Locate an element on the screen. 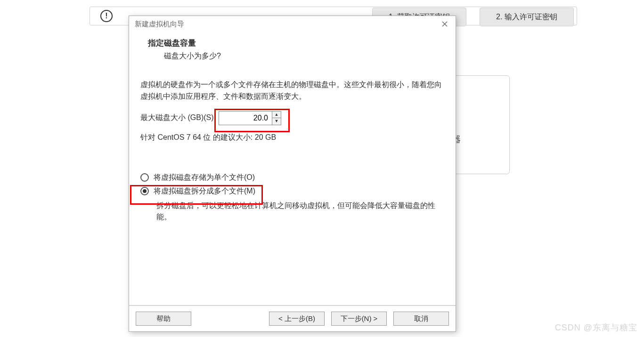 The width and height of the screenshot is (644, 337). help-button: 帮助 is located at coordinates (163, 319).